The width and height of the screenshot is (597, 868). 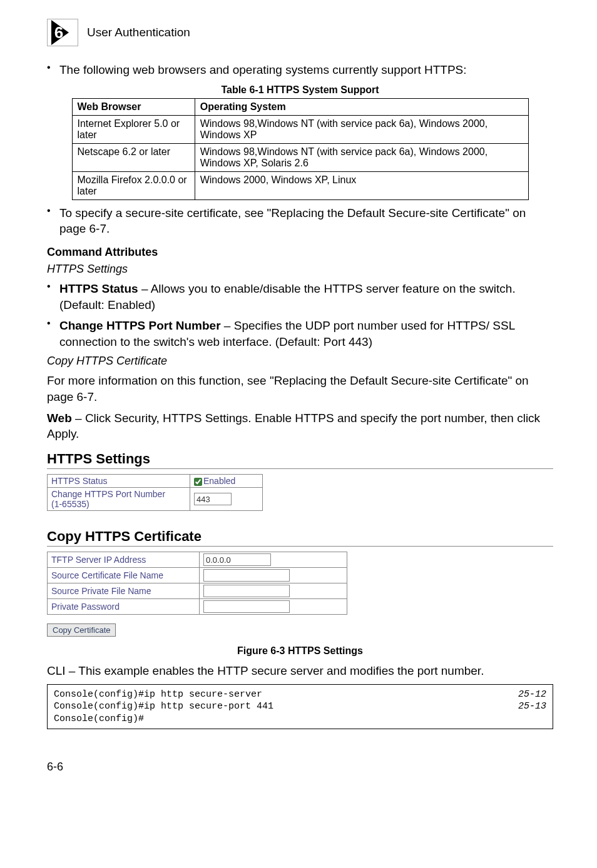 I want to click on chapter-number: 6, so click(x=59, y=33).